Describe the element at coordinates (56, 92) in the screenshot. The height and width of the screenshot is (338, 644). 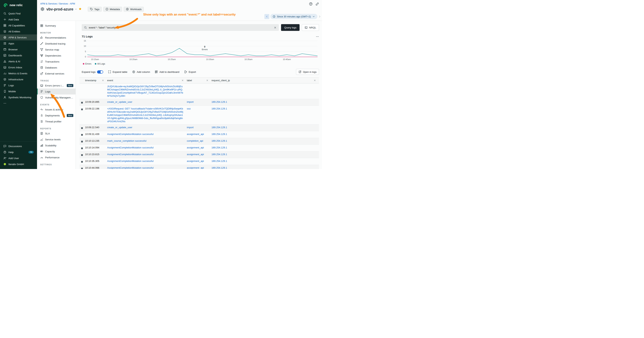
I see `subnav-item-logs: Logs` at that location.